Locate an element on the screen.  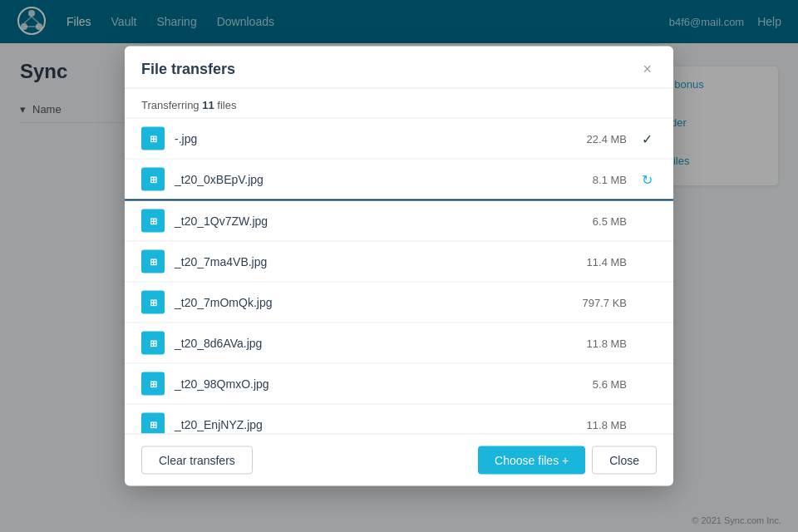
modal-header: File transfers × is located at coordinates (399, 68).